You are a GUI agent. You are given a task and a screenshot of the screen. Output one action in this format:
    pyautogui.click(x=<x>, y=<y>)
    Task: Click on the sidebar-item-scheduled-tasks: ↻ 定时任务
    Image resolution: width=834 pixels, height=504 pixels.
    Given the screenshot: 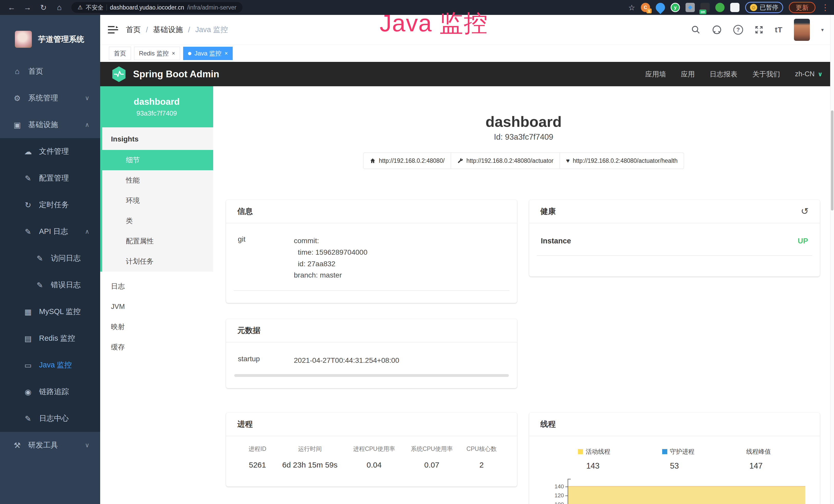 What is the action you would take?
    pyautogui.click(x=50, y=205)
    